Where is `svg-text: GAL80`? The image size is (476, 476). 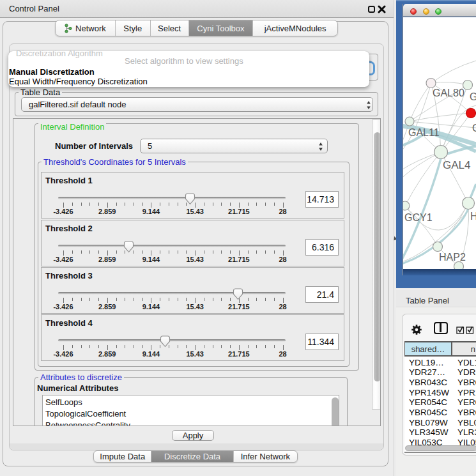
svg-text: GAL80 is located at coordinates (449, 93).